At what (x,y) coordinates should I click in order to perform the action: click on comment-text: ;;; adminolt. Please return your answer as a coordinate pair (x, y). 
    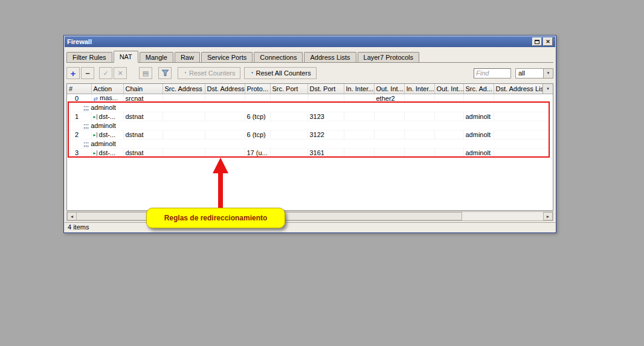
    Looking at the image, I should click on (310, 107).